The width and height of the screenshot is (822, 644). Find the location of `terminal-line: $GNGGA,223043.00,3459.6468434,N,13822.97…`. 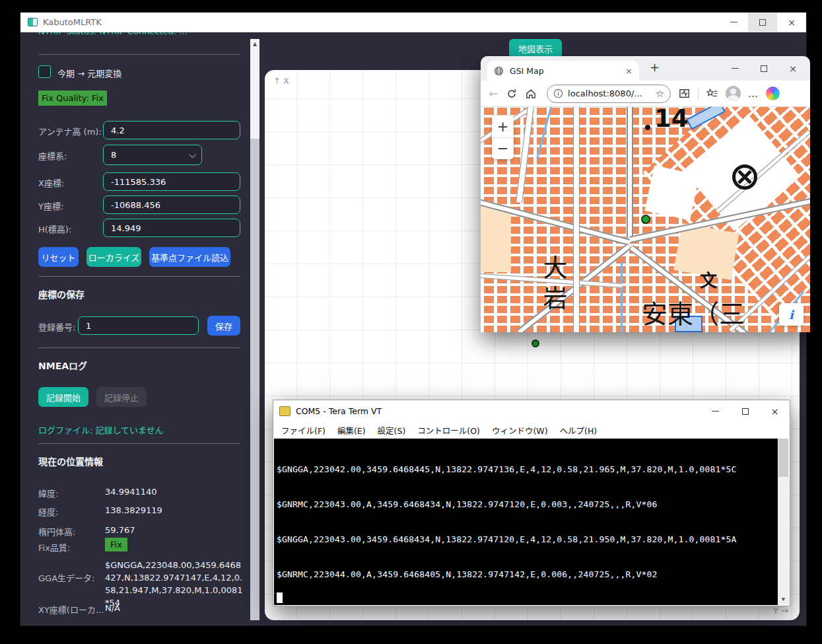

terminal-line: $GNGGA,223043.00,3459.6468434,N,13822.97… is located at coordinates (526, 540).